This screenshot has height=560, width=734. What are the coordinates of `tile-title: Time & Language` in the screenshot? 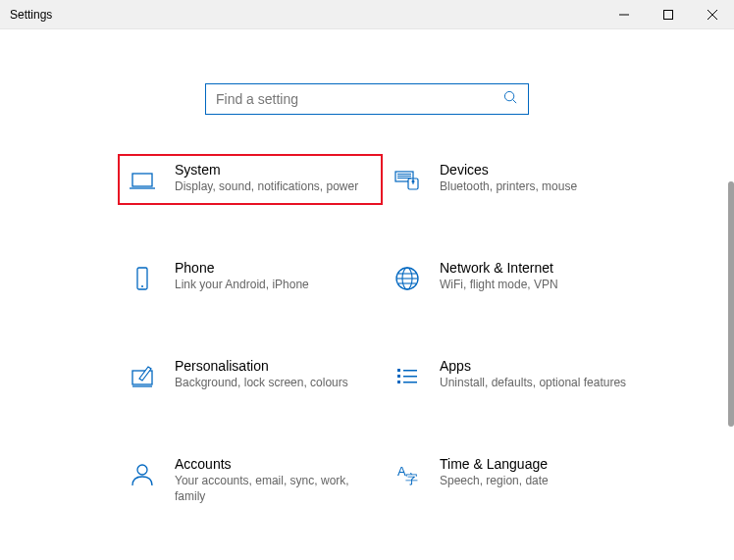 It's located at (540, 464).